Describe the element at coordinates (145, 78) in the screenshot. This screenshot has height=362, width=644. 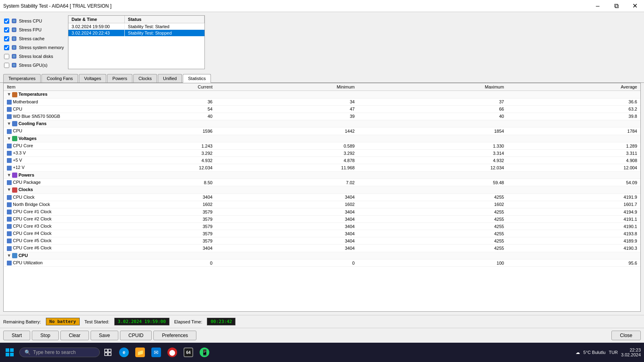
I see `tab-clocks: Clocks` at that location.